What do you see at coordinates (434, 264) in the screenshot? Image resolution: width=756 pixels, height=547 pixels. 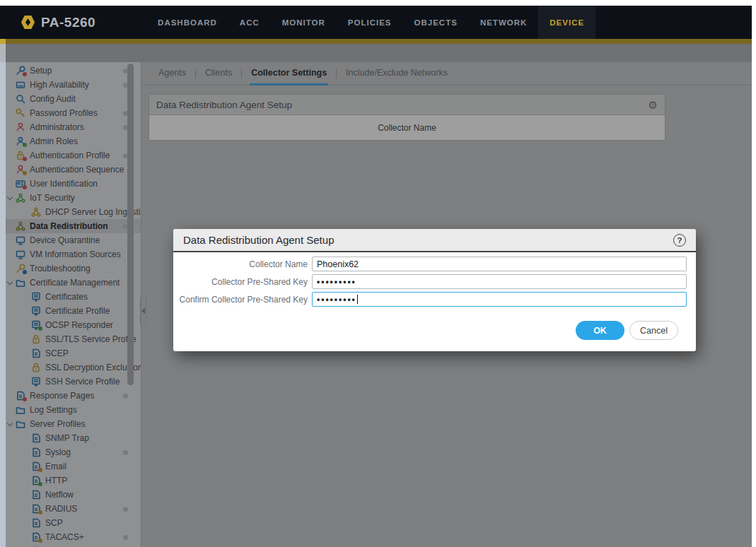 I see `field-row-collector-name: Collector NamePhoenix62` at bounding box center [434, 264].